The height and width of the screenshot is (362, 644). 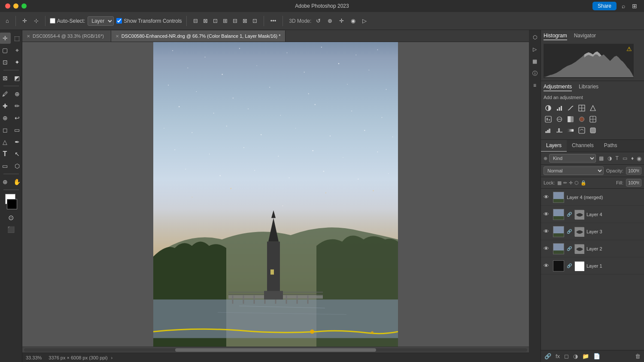 I want to click on right-icon-layers: ▦, so click(x=535, y=61).